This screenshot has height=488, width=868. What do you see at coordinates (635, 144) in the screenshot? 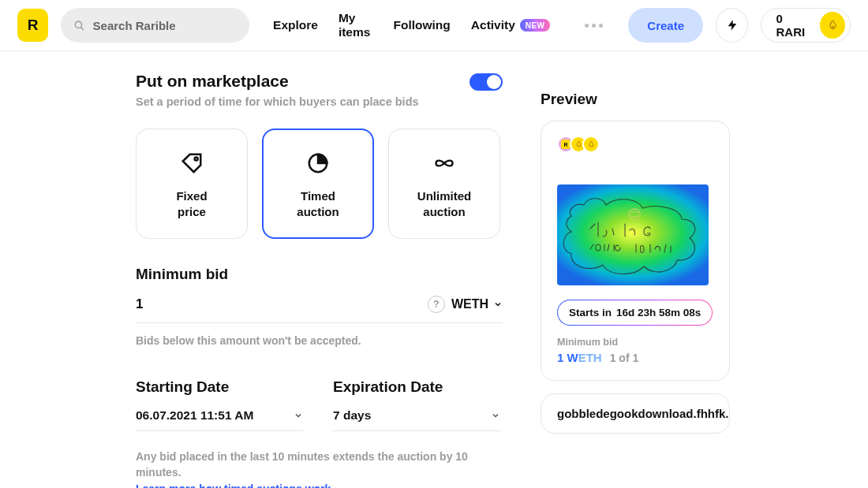
I see `avatar-stack: R` at bounding box center [635, 144].